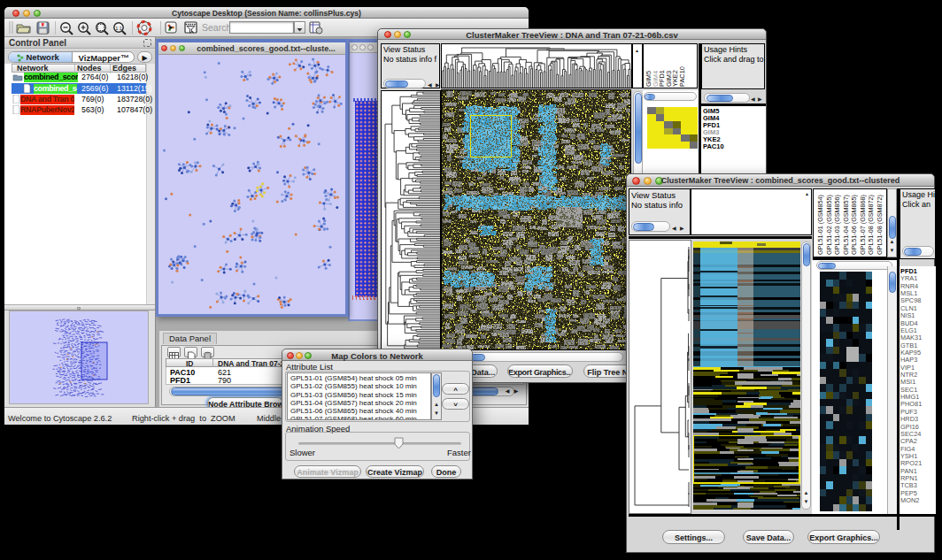  I want to click on svg-text: GPL51-04 (GSM857), so click(846, 225).